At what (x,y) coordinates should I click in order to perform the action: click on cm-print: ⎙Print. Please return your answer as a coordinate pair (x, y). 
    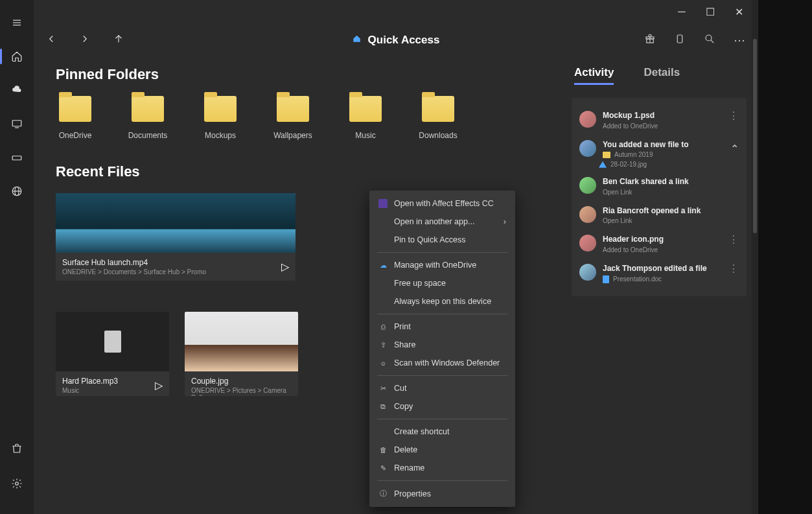
    Looking at the image, I should click on (442, 327).